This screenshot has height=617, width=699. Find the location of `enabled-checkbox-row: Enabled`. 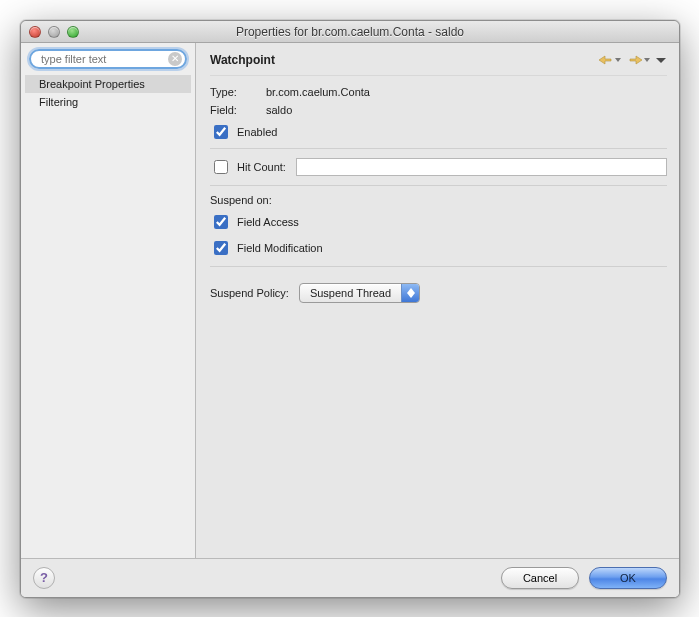

enabled-checkbox-row: Enabled is located at coordinates (438, 132).